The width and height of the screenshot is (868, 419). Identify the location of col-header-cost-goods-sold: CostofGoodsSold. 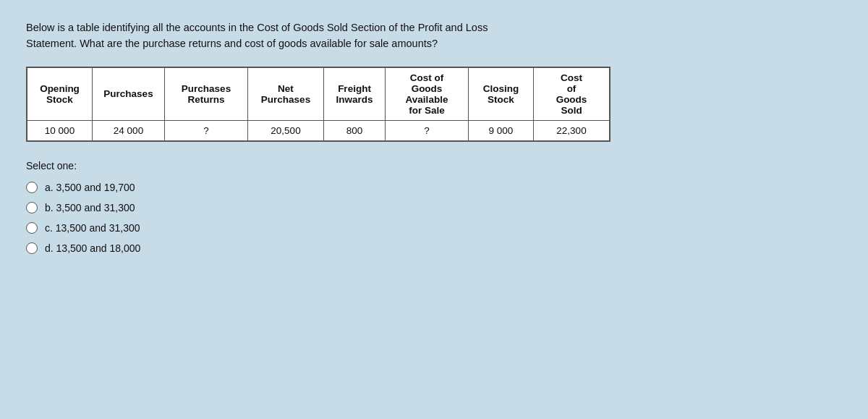
(571, 94).